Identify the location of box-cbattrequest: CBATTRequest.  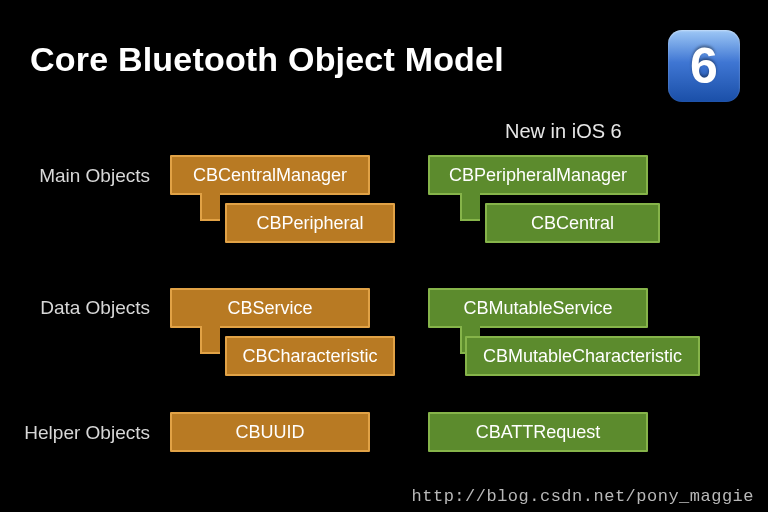
(538, 432).